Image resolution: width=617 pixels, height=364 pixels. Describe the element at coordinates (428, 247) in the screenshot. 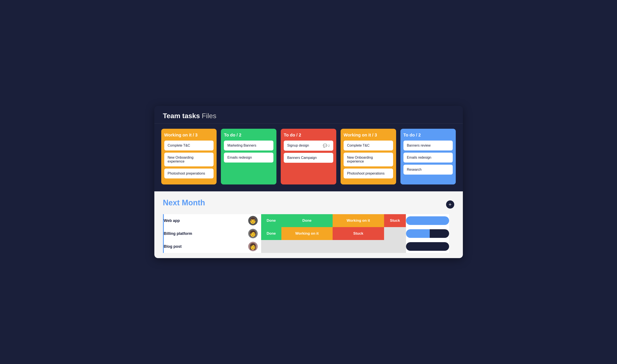

I see `timeline-bar-row3` at that location.